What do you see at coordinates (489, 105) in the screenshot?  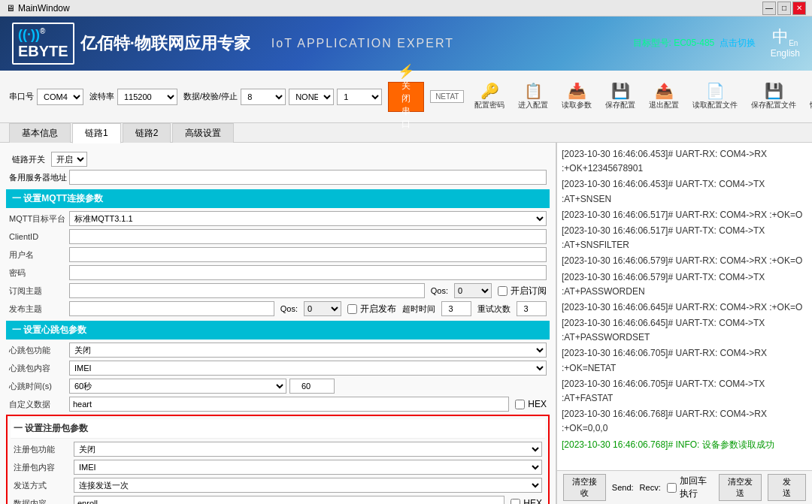 I see `config-pwd-label: 配置密码` at bounding box center [489, 105].